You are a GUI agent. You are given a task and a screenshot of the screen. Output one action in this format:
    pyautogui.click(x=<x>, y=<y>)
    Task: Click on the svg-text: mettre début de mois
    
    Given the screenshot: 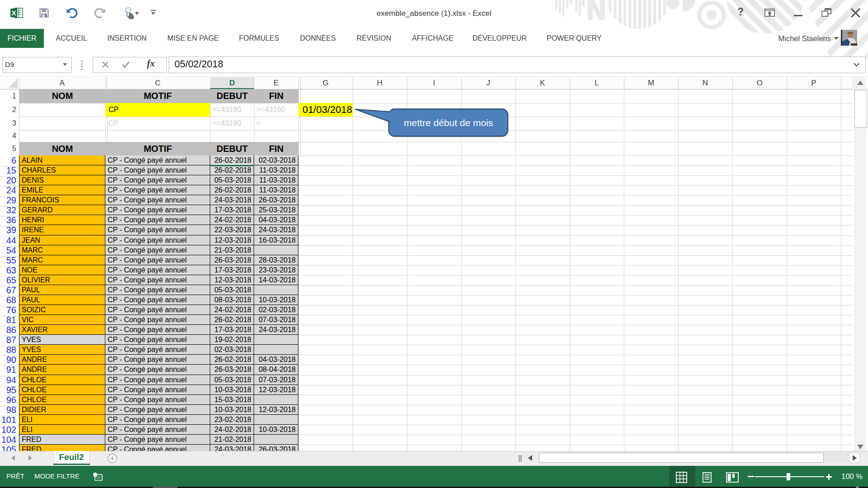 What is the action you would take?
    pyautogui.click(x=448, y=123)
    